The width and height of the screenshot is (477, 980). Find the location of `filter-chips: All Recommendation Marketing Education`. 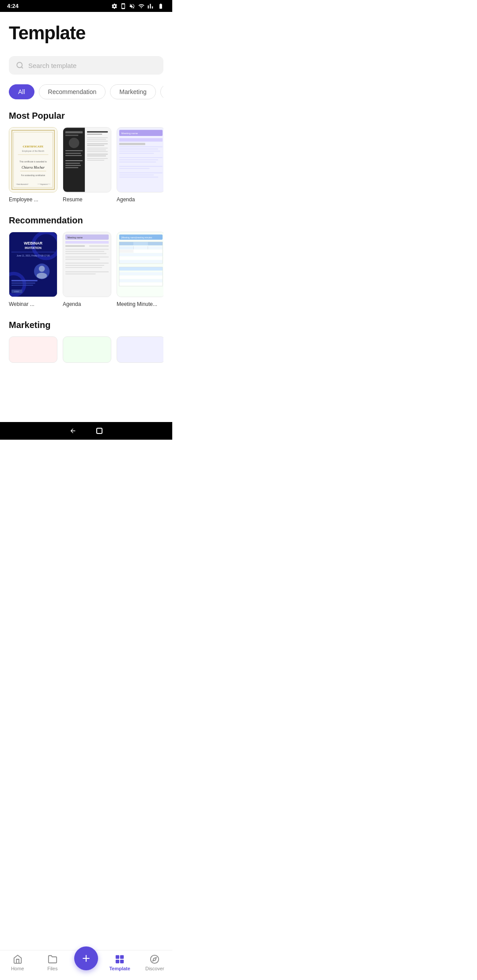

filter-chips: All Recommendation Marketing Education is located at coordinates (86, 92).